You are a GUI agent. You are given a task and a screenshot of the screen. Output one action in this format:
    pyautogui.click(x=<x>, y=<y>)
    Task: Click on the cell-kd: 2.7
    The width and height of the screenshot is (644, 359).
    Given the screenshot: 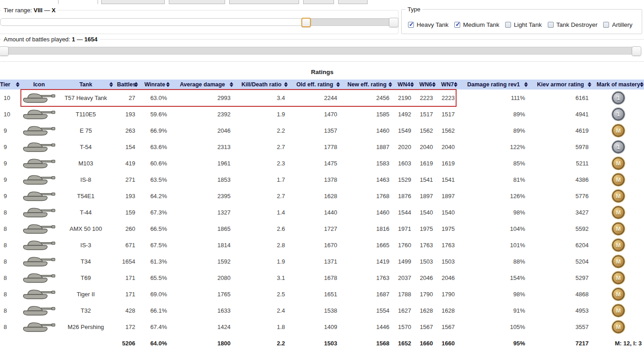 What is the action you would take?
    pyautogui.click(x=261, y=196)
    